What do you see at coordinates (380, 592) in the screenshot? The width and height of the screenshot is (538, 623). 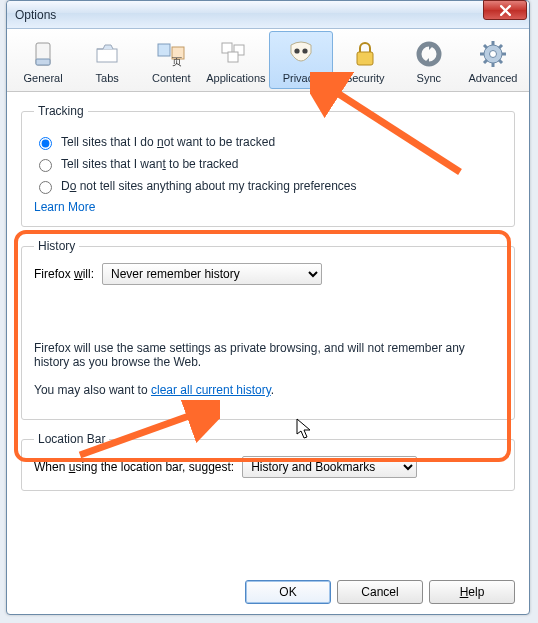 I see `dialog-buttons: OK Cancel Help` at bounding box center [380, 592].